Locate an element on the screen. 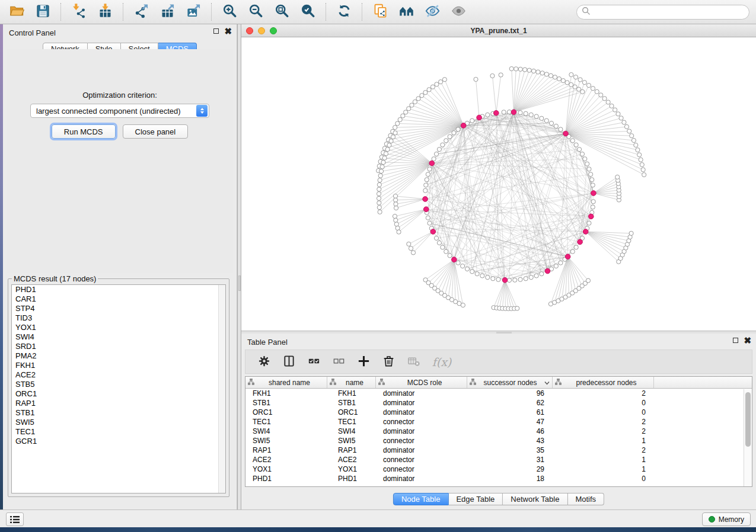 The height and width of the screenshot is (532, 756). gear-button is located at coordinates (264, 362).